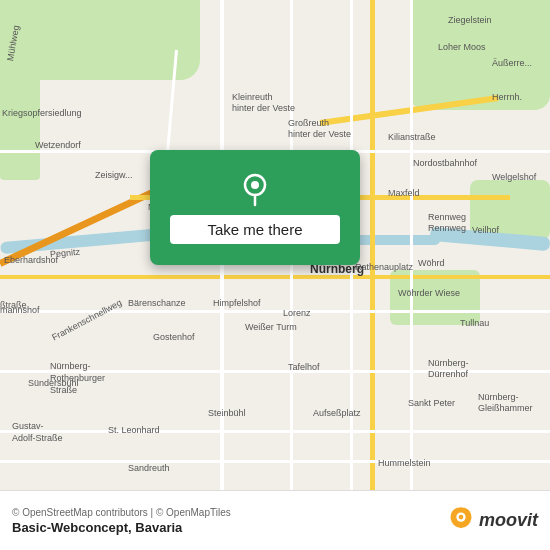 This screenshot has width=550, height=550. I want to click on label-nb-gleisshammer: Nürnberg-Gleißhammer, so click(506, 403).